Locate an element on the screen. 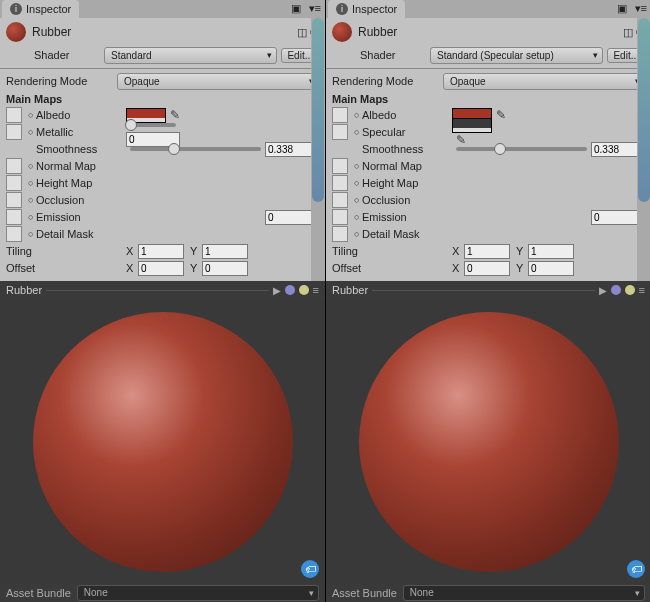 The image size is (650, 602). second-label: Metallic is located at coordinates (81, 132).